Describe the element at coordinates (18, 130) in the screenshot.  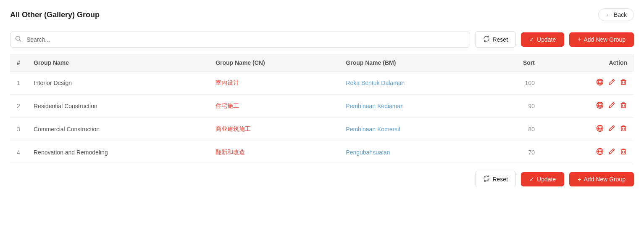
I see `cell-num-2: 3` at that location.